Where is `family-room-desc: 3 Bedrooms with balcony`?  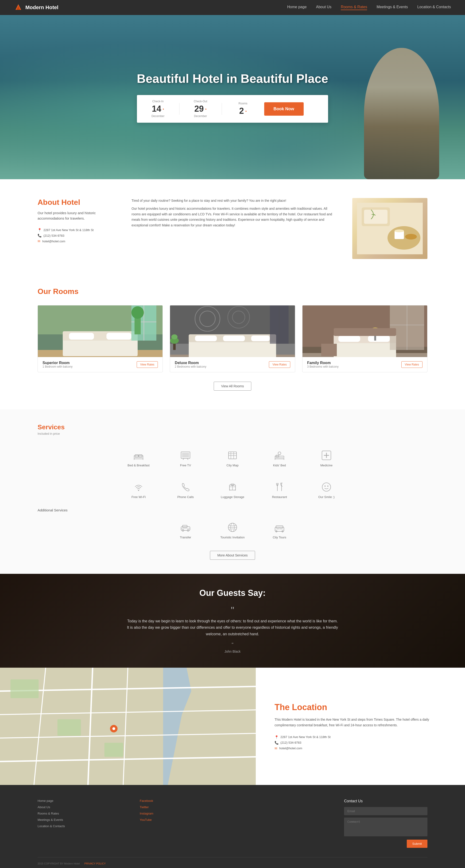
family-room-desc: 3 Bedrooms with balcony is located at coordinates (323, 367).